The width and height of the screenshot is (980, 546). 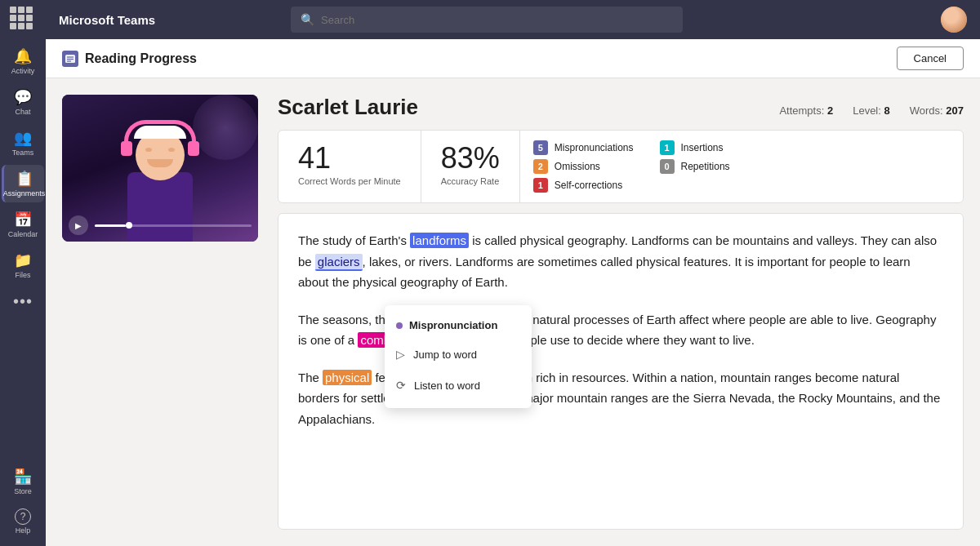 What do you see at coordinates (348, 108) in the screenshot?
I see `student-name: Scarlet Laurie` at bounding box center [348, 108].